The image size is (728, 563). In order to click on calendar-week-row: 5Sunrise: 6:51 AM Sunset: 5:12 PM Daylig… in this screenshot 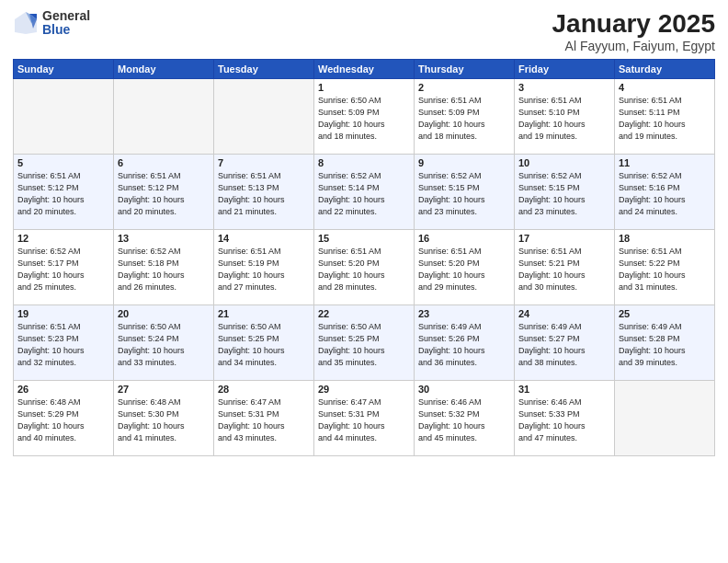, I will do `click(364, 192)`.